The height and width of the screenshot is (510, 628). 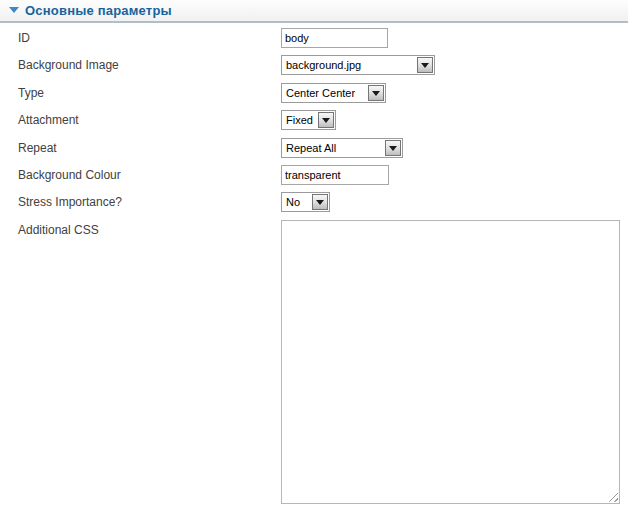 I want to click on stress-importance-selected-value: No, so click(x=298, y=202).